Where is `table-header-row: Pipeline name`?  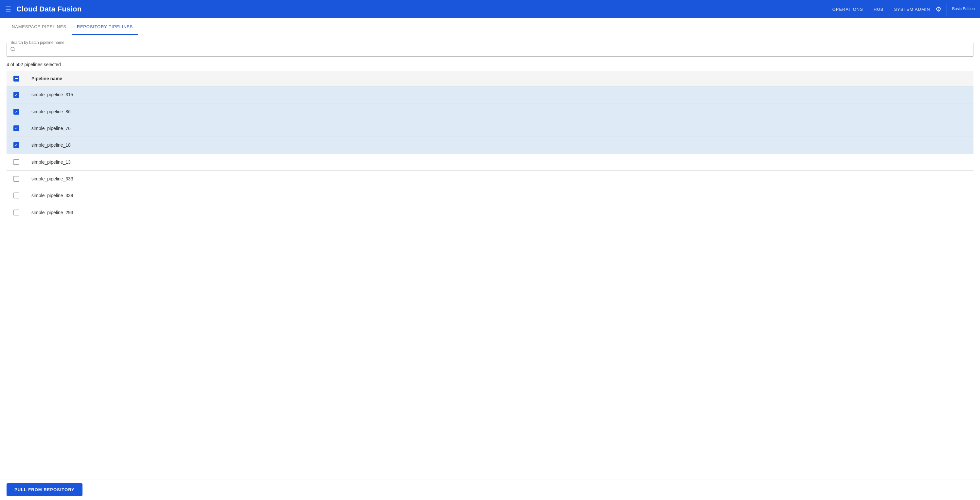 table-header-row: Pipeline name is located at coordinates (490, 79).